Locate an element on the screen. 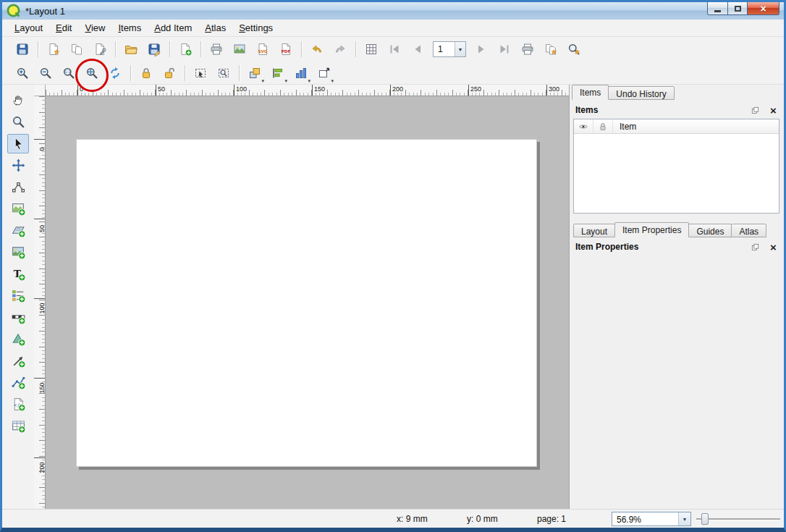 This screenshot has width=786, height=532. menu-layout: Layout is located at coordinates (29, 28).